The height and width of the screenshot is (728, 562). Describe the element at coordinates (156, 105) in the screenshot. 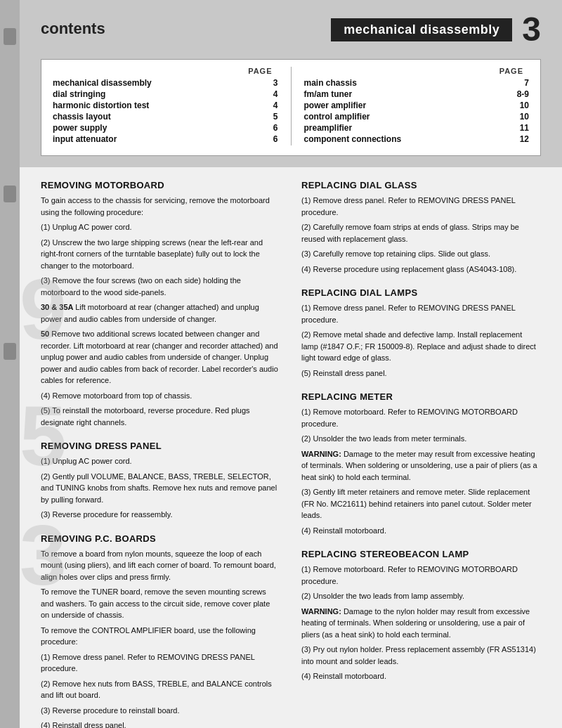

I see `toc-item-label: harmonic distortion test` at that location.